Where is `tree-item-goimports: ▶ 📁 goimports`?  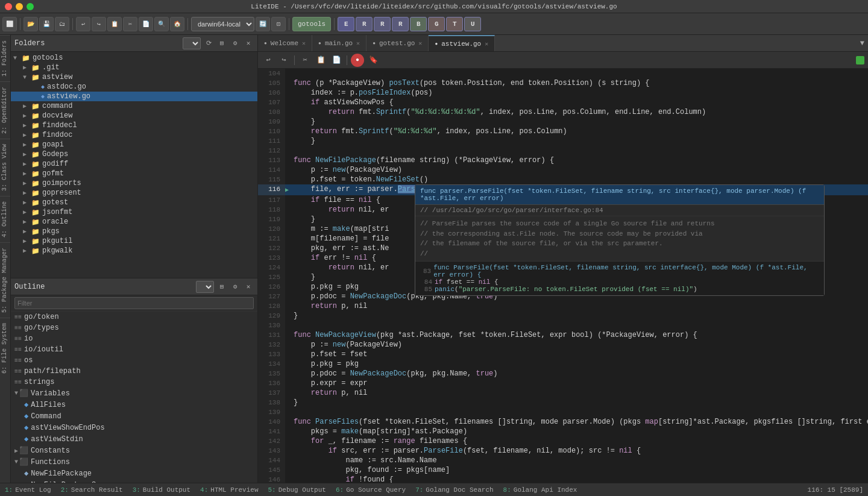 tree-item-goimports: ▶ 📁 goimports is located at coordinates (134, 183).